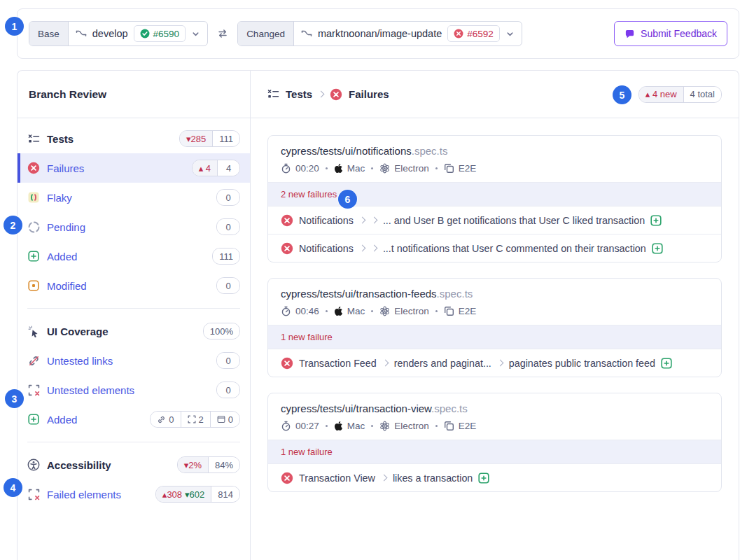  I want to click on content-header: Tests Failures ▴ 4 new 4 total, so click(494, 94).